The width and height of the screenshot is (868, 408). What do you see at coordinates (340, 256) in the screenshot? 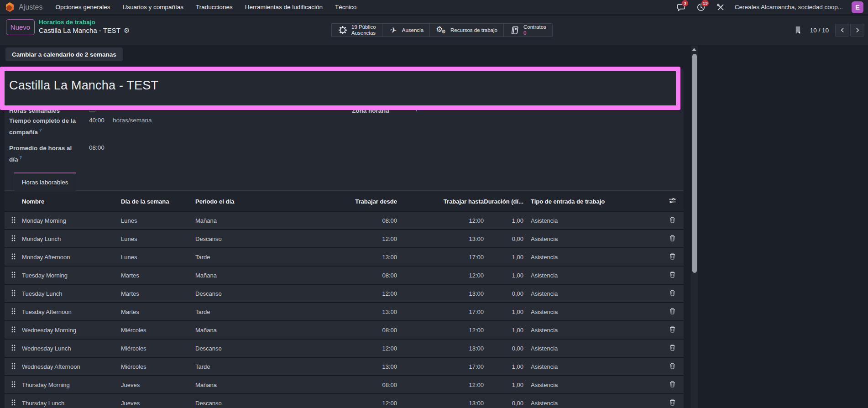
I see `cell-work-from: 13:00` at bounding box center [340, 256].